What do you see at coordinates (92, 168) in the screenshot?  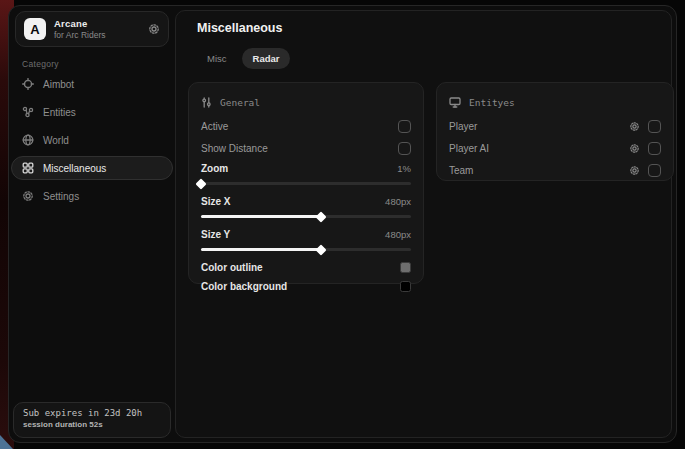 I see `sidebar-item-miscellaneous: Miscellaneous` at bounding box center [92, 168].